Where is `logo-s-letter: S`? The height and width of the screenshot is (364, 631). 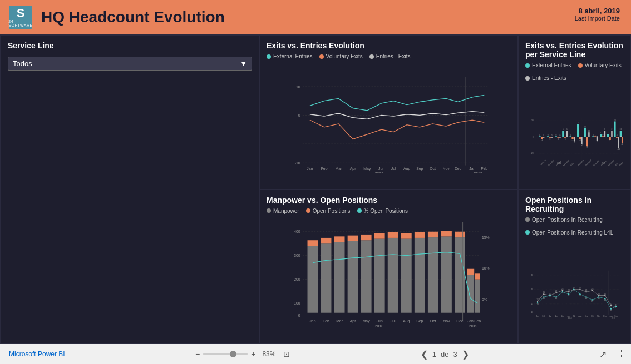 logo-s-letter: S is located at coordinates (21, 13).